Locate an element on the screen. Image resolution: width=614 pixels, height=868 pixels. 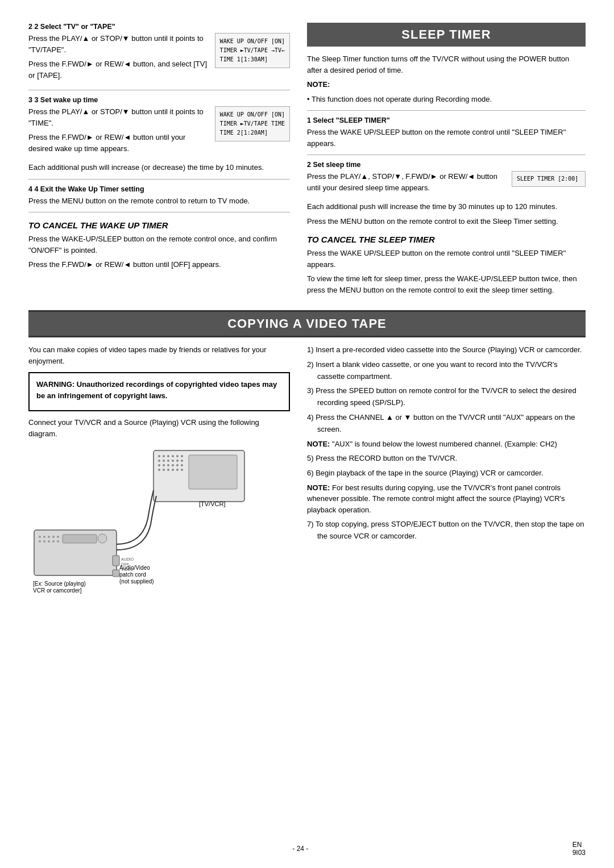
list-item: 5) Press the RECORD button on the TV/VCR… is located at coordinates (446, 459).